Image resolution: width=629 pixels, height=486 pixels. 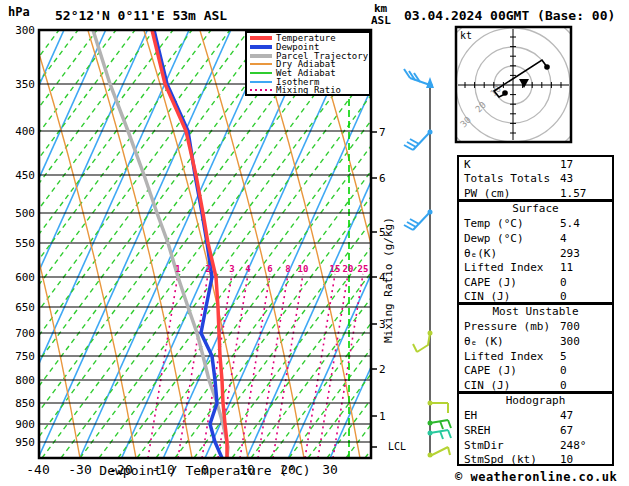 I want to click on mixing-ratio-label: 10, so click(x=304, y=269).